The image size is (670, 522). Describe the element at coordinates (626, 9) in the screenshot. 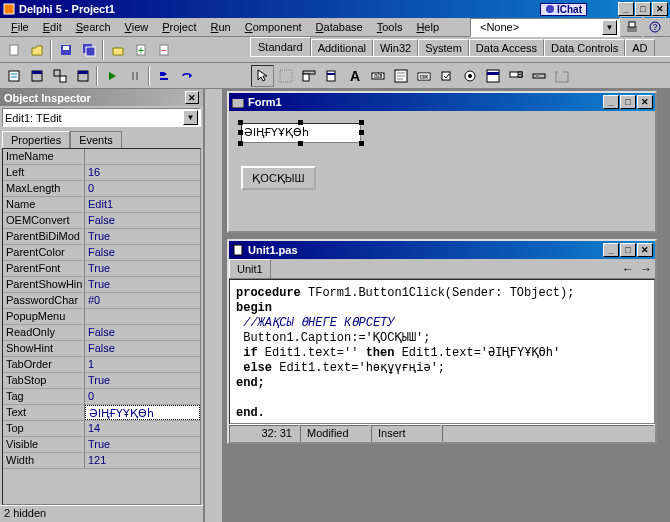

I see `minimize-button: _` at that location.